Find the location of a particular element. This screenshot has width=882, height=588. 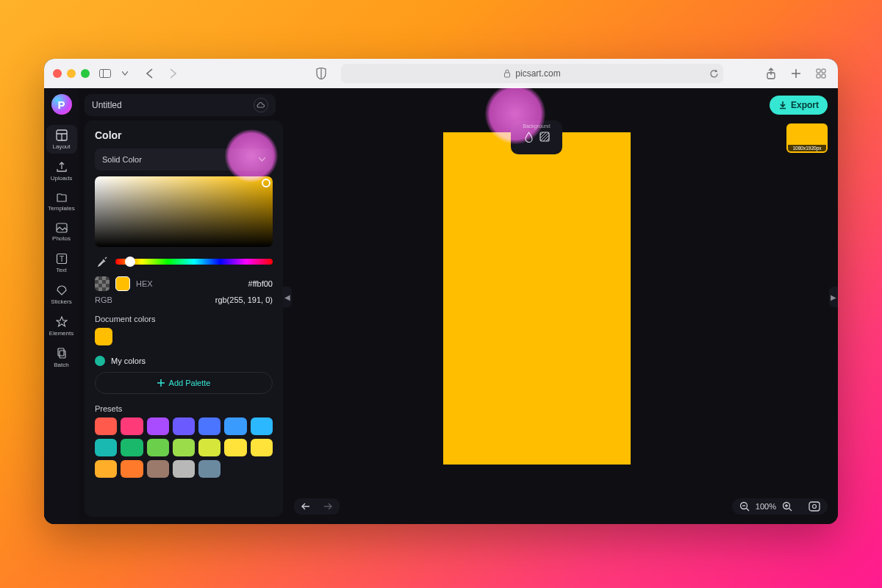

back-button is located at coordinates (149, 74).